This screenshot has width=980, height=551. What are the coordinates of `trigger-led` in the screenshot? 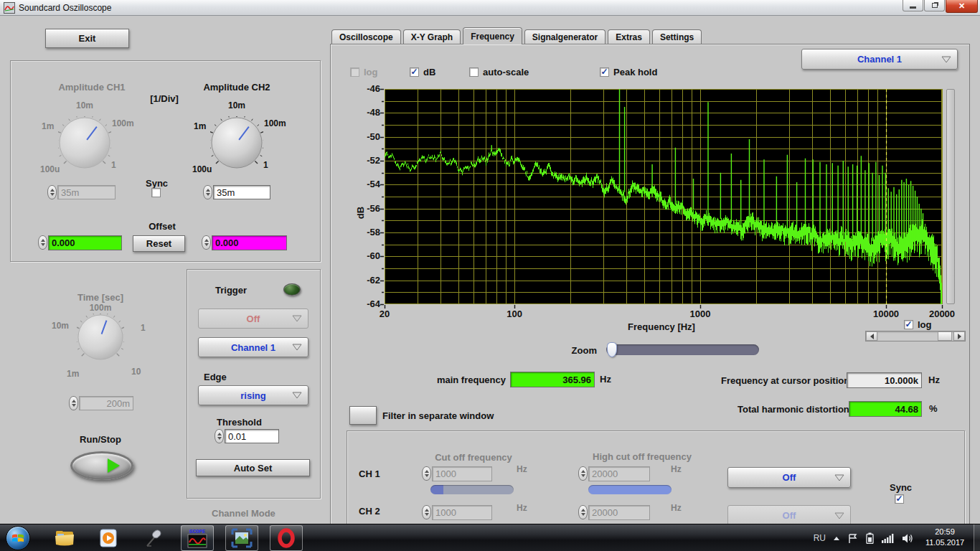 It's located at (292, 290).